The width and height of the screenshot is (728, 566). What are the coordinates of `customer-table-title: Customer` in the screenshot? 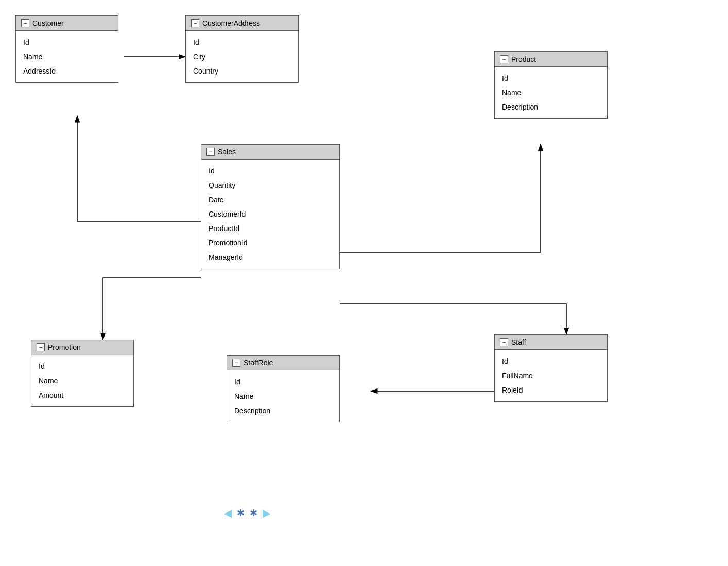 It's located at (48, 23).